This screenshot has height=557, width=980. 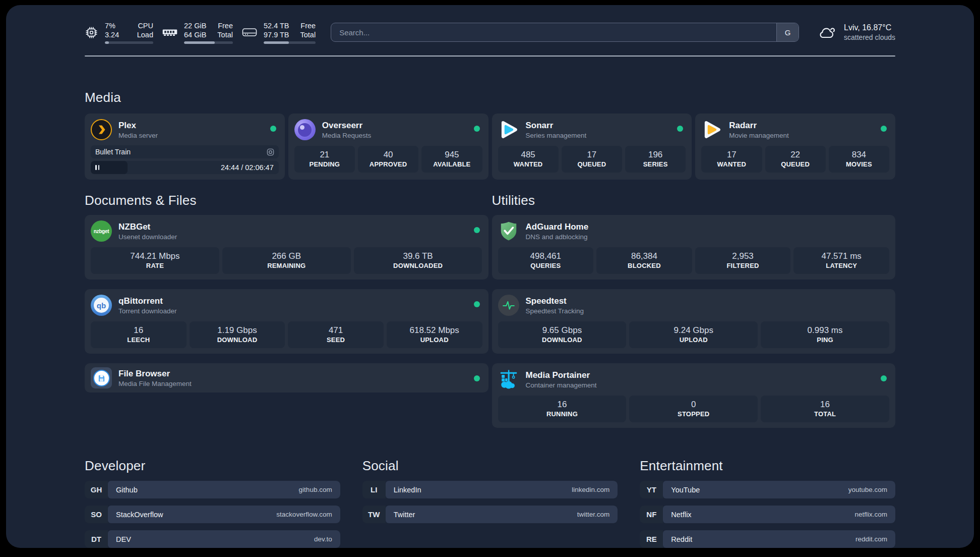 What do you see at coordinates (694, 335) in the screenshot?
I see `stat-upload: 9.24 Gbps UPLOAD` at bounding box center [694, 335].